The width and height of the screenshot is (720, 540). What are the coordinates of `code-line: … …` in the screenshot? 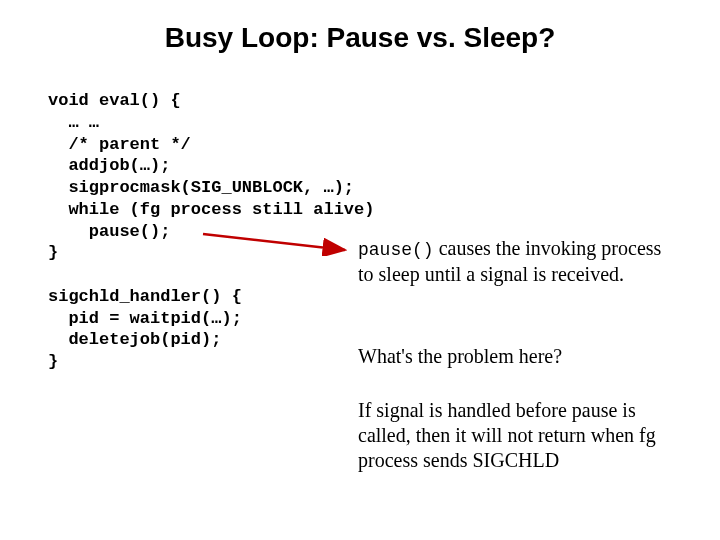 It's located at (74, 122).